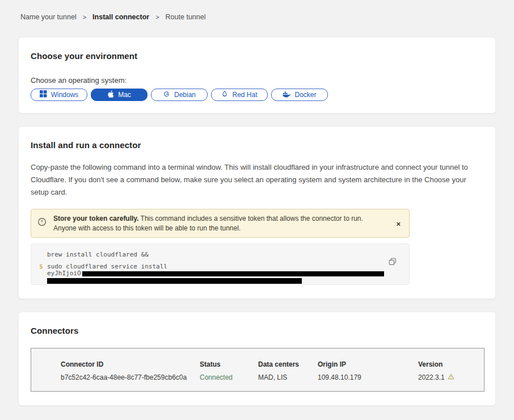 This screenshot has height=420, width=514. What do you see at coordinates (288, 364) in the screenshot?
I see `col-header-data-centers: Data centers` at bounding box center [288, 364].